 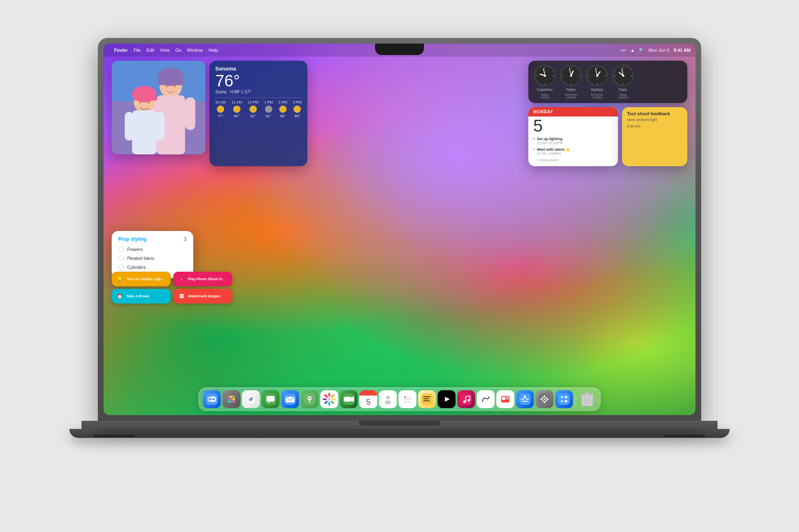 What do you see at coordinates (172, 288) in the screenshot?
I see `shortcuts-widget: 💡 Turn on Studio Ligh... ♪ Play Photo Sh…` at bounding box center [172, 288].